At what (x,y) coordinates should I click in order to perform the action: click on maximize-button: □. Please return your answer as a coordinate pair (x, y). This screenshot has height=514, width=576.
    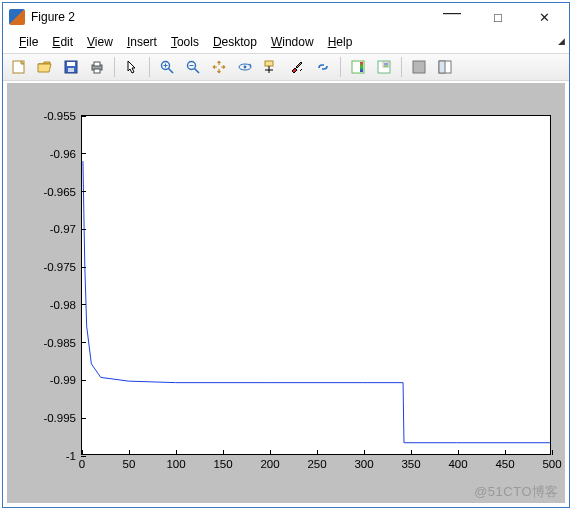
    Looking at the image, I should click on (498, 17).